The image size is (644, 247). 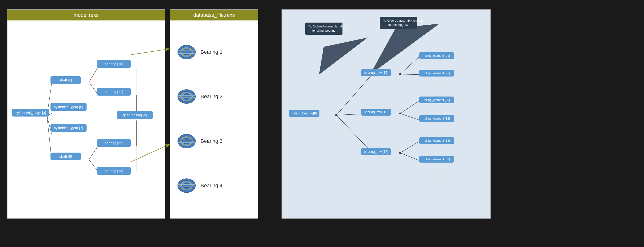 I want to click on detail-node-bearing-row15: bearing_row [15], so click(x=376, y=72).